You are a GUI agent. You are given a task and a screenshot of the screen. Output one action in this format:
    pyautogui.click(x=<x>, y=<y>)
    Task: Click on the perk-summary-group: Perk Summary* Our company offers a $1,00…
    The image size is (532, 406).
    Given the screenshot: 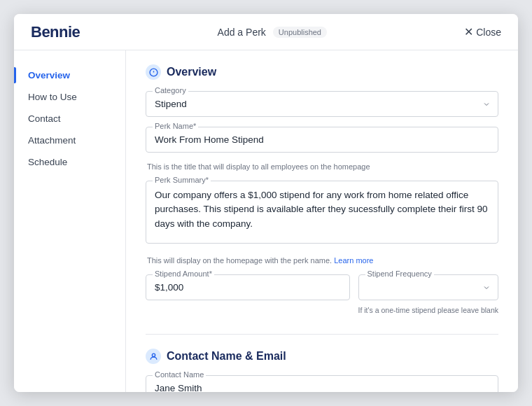 What is the action you would take?
    pyautogui.click(x=322, y=214)
    